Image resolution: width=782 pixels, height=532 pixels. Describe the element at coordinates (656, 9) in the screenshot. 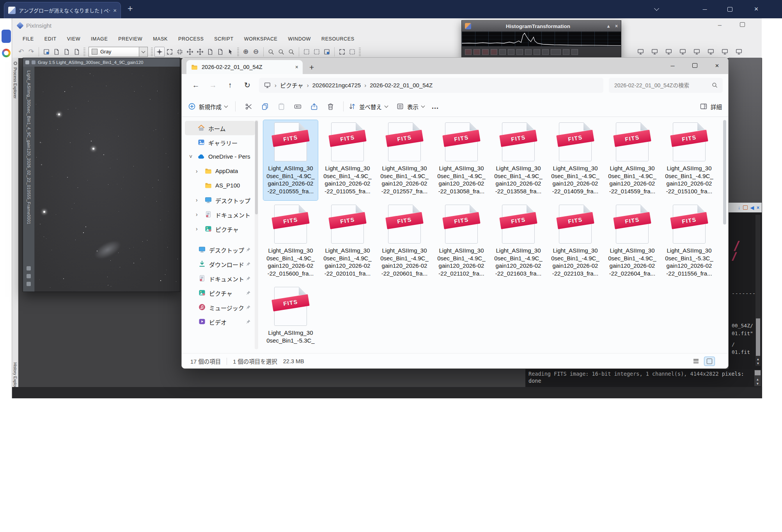

I see `browser-menu-chevron-icon` at that location.